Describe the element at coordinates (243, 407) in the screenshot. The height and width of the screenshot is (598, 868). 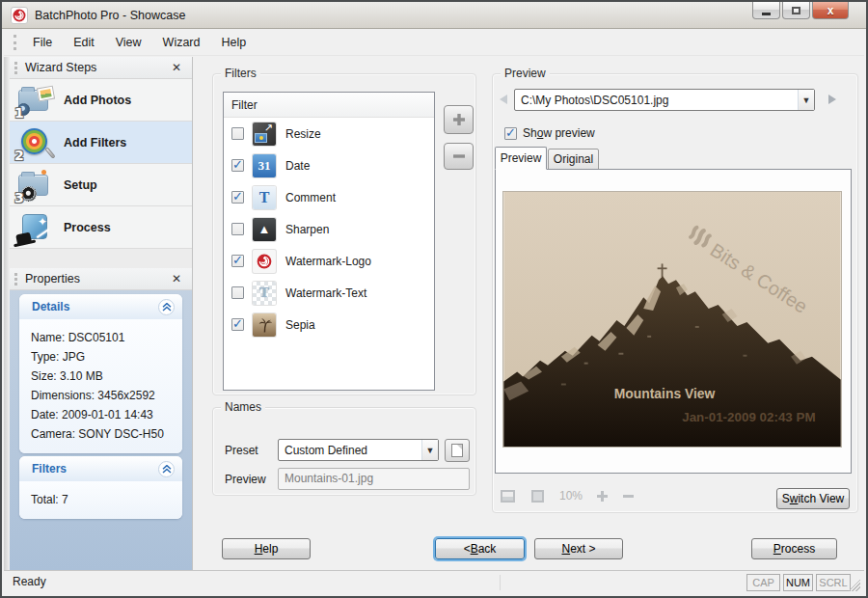
I see `names-group-label: Names` at that location.